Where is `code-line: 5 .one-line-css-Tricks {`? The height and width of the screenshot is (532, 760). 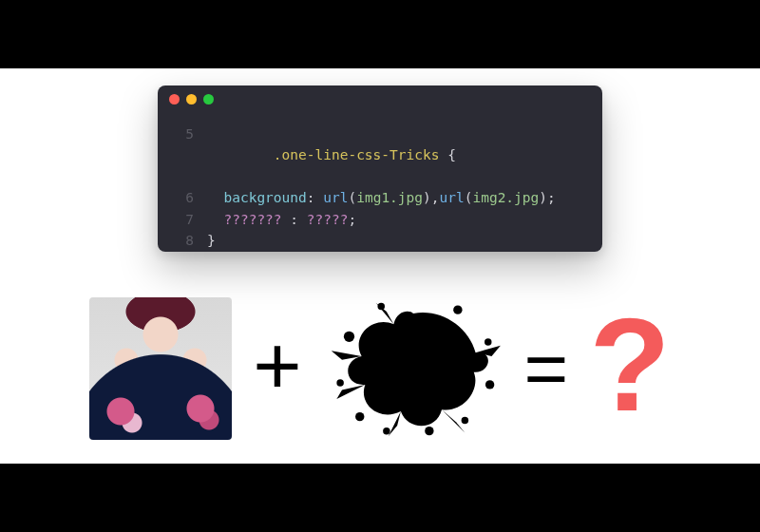
code-line: 5 .one-line-css-Tricks { is located at coordinates (380, 156).